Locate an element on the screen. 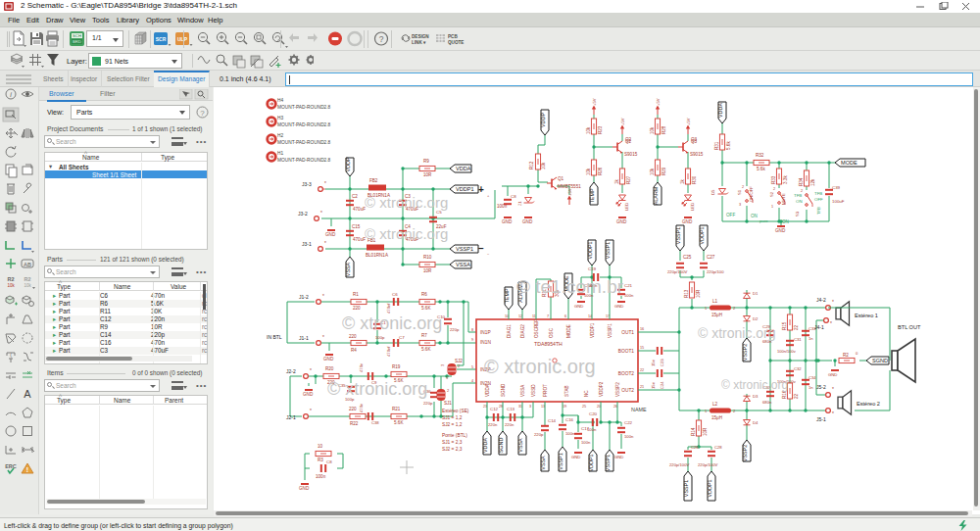 The image size is (980, 531). svg-text: AB is located at coordinates (27, 265).